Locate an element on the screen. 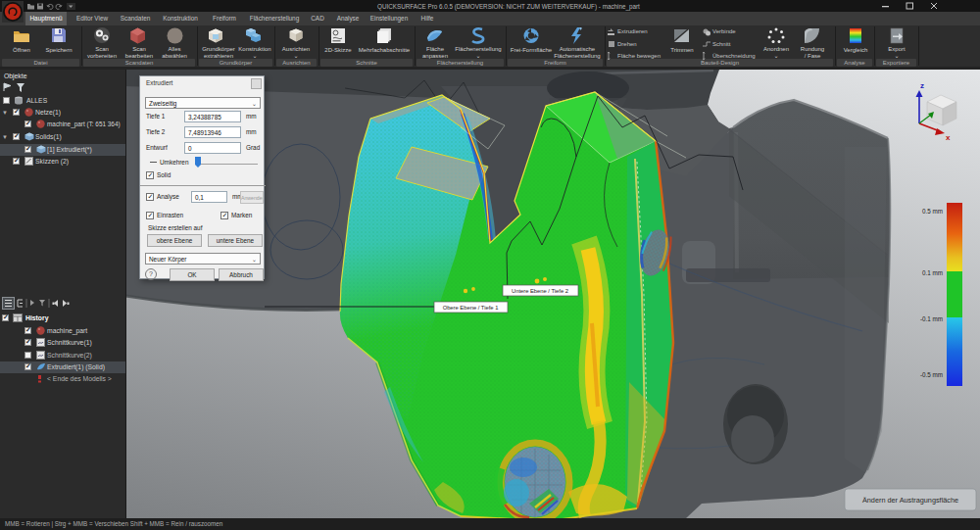  svg-text: -0.5 mm is located at coordinates (931, 374).